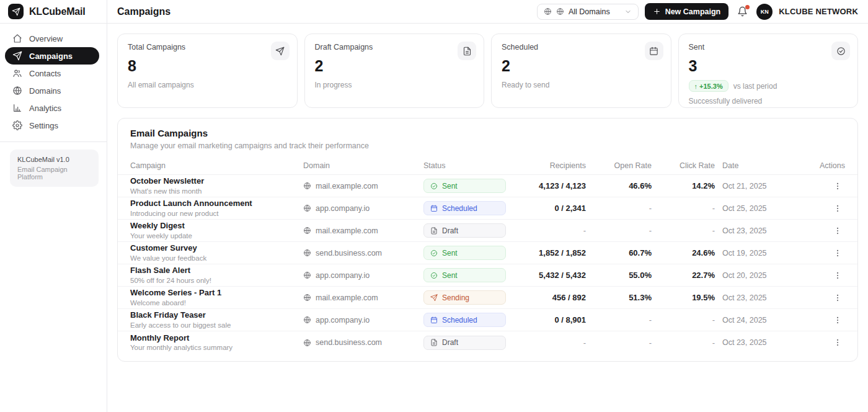 The width and height of the screenshot is (868, 412). Describe the element at coordinates (758, 320) in the screenshot. I see `date-cell: Oct 24, 2025` at that location.